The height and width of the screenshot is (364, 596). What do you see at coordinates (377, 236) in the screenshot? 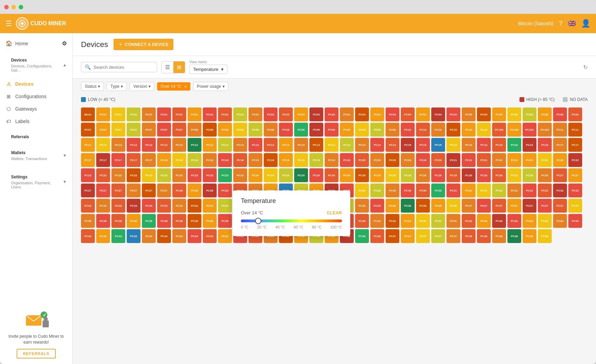
I see `device-tile: PC46` at bounding box center [377, 236].